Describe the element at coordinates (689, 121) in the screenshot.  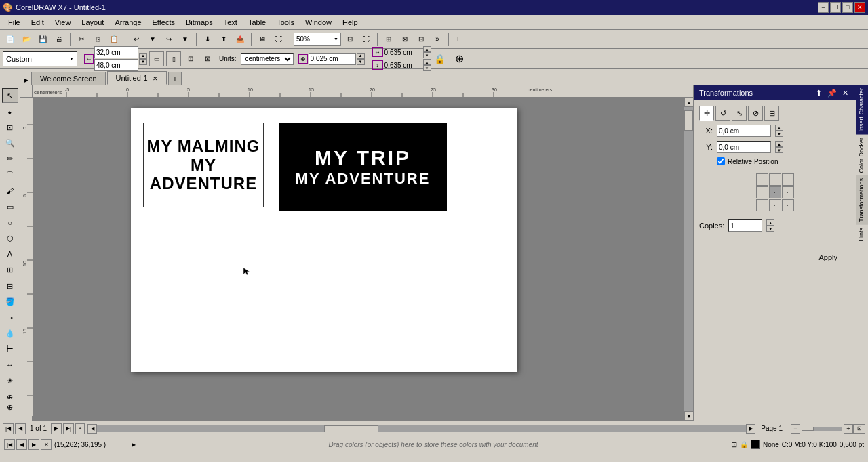
I see `scroll-v-thumb` at that location.